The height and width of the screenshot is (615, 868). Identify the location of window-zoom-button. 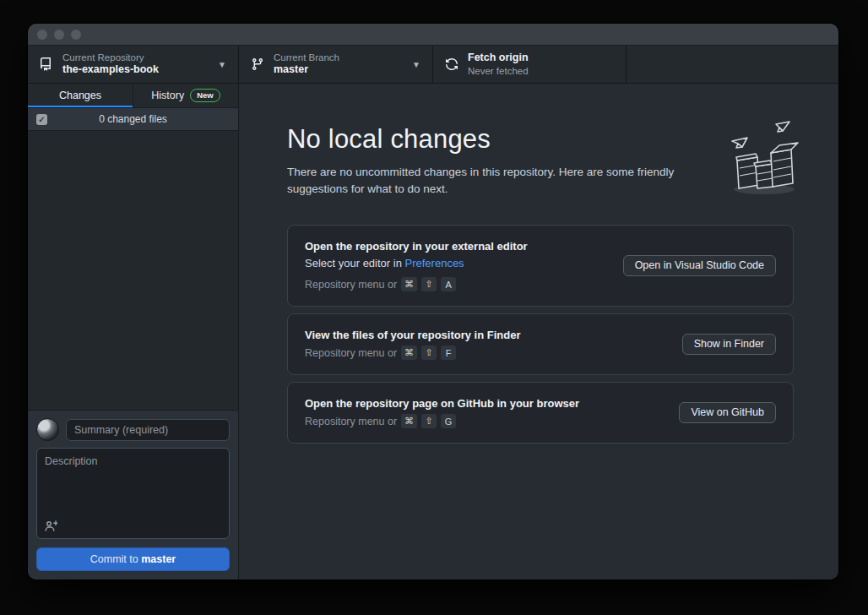
(76, 35).